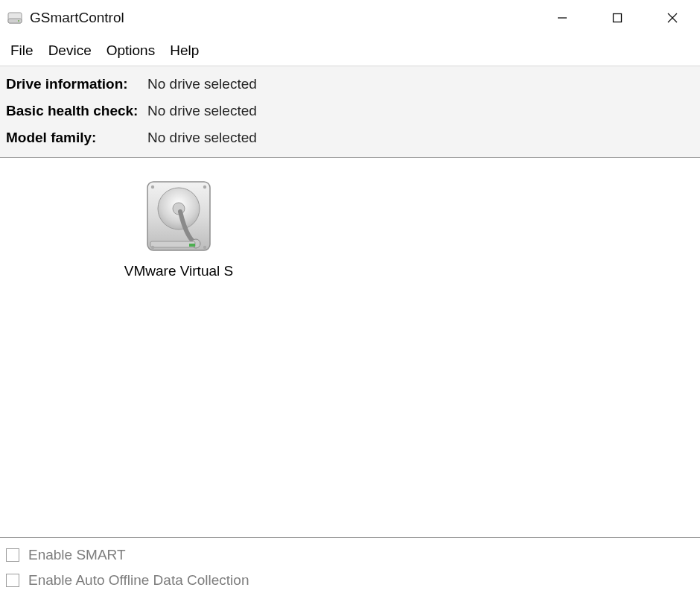 The image size is (700, 599). I want to click on maximize-button, so click(617, 18).